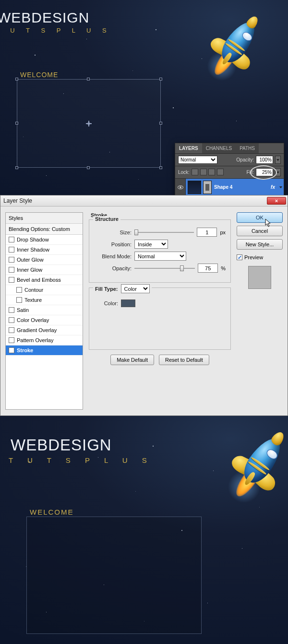 Image resolution: width=288 pixels, height=644 pixels. Describe the element at coordinates (113, 268) in the screenshot. I see `stroke-opacity-label: Opacity:` at that location.